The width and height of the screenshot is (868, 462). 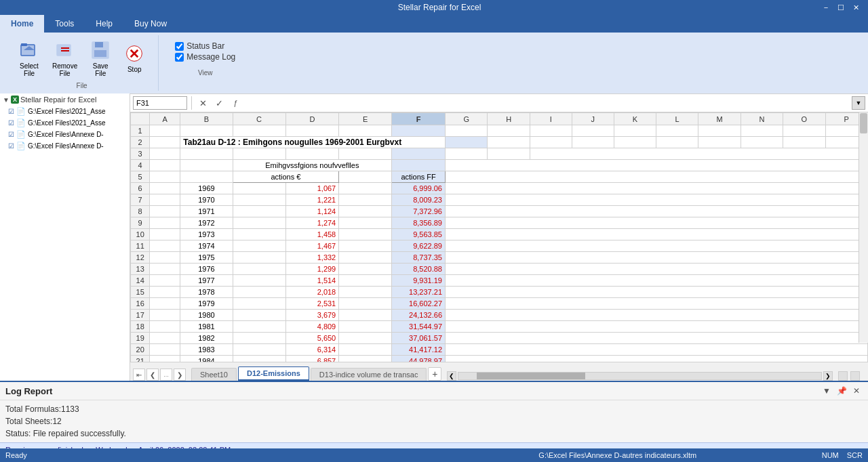 What do you see at coordinates (312, 211) in the screenshot?
I see `cell-D8: 1,124` at bounding box center [312, 211].